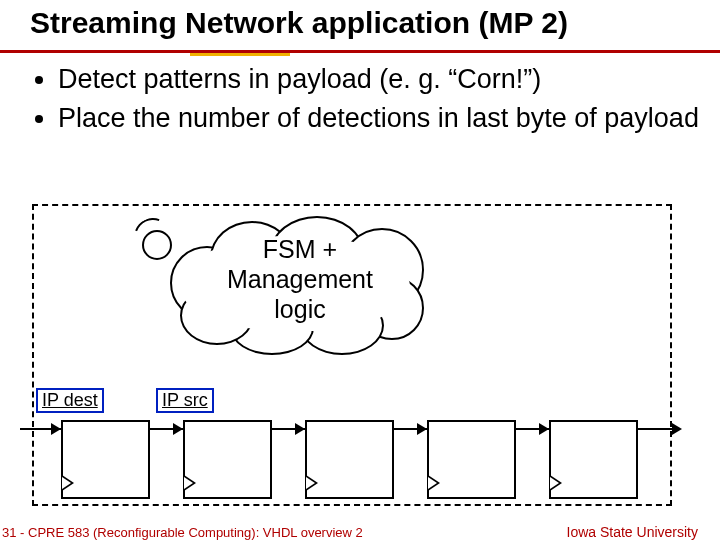 This screenshot has height=540, width=720. Describe the element at coordinates (300, 286) in the screenshot. I see `cloud-fsm: FSM + Management logic` at that location.